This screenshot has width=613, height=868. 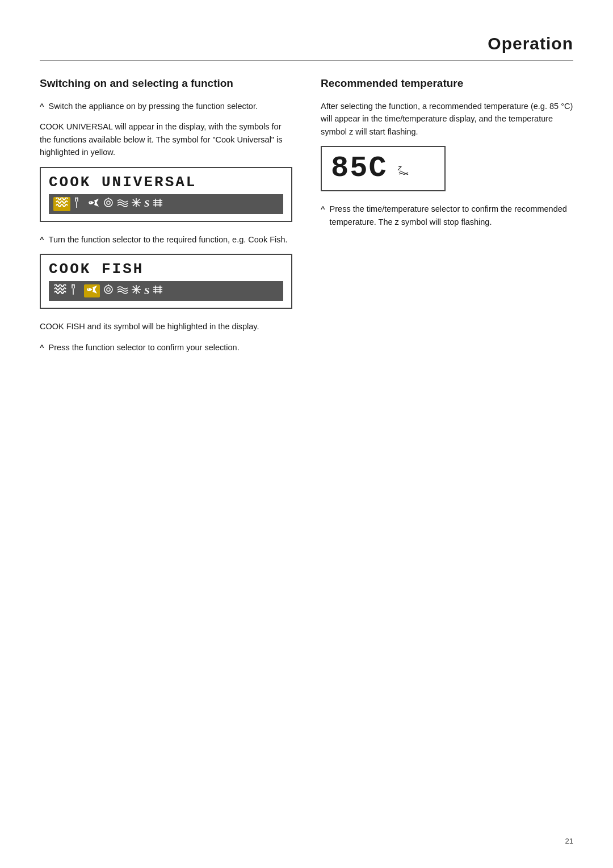 I want to click on s-icon-2: S, so click(x=146, y=291).